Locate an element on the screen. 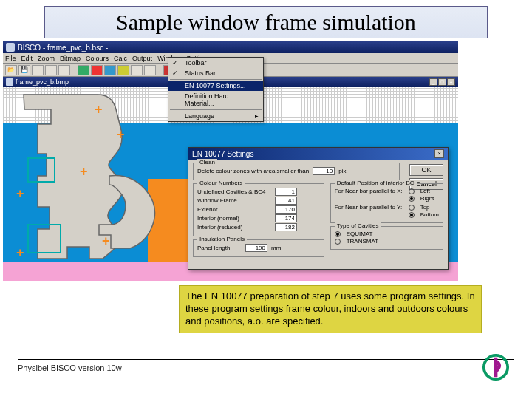 The height and width of the screenshot is (399, 532). dialog-title-text: EN 10077 Settings is located at coordinates (223, 154).